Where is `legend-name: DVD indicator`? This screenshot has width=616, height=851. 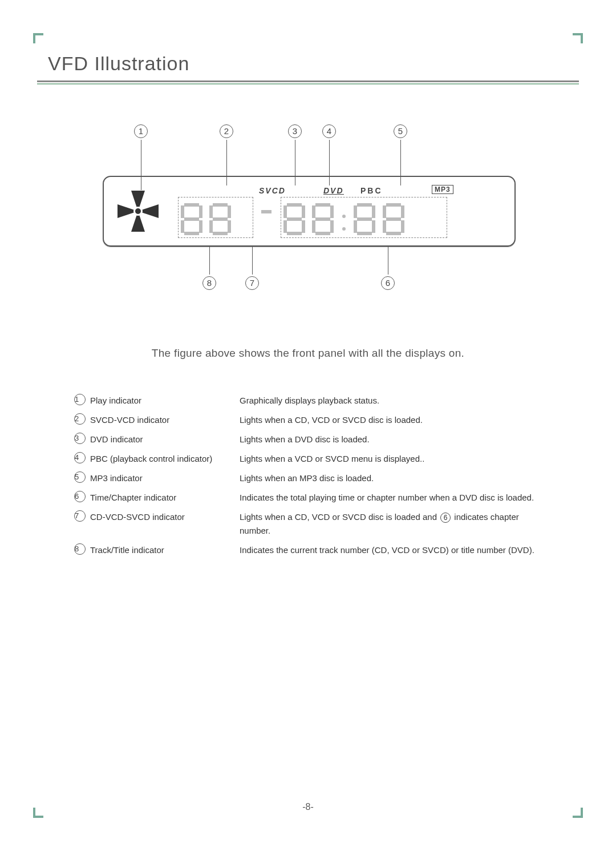 legend-name: DVD indicator is located at coordinates (116, 439).